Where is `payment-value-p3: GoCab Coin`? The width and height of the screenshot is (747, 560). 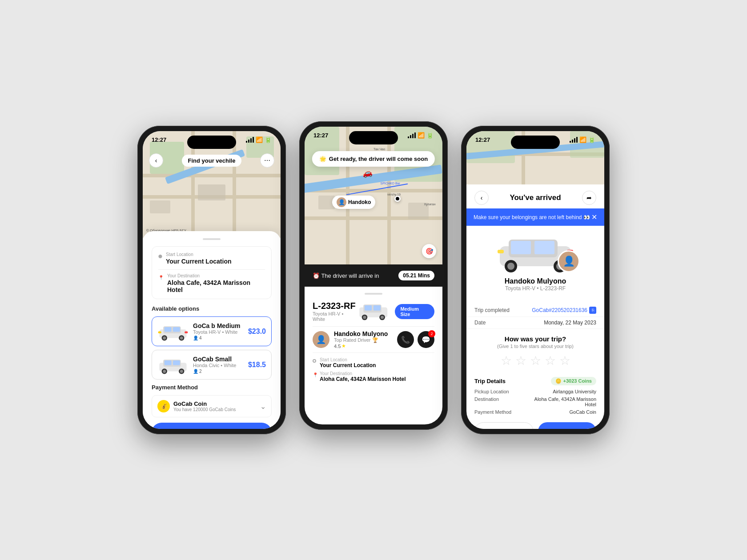 payment-value-p3: GoCab Coin is located at coordinates (582, 412).